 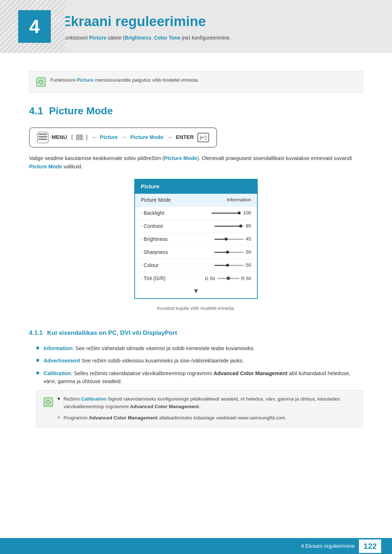 I want to click on menu-enter-label: ENTER, so click(x=184, y=138).